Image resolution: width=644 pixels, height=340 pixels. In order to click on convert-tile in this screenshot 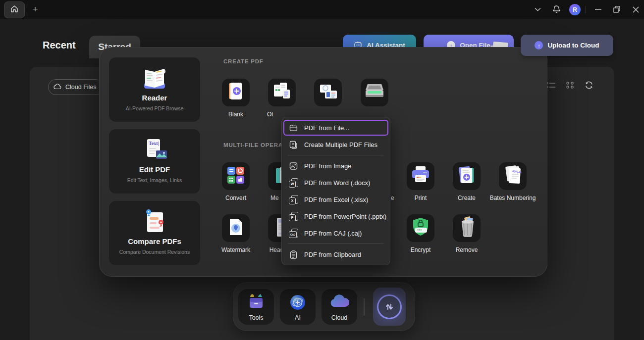, I will do `click(236, 176)`.